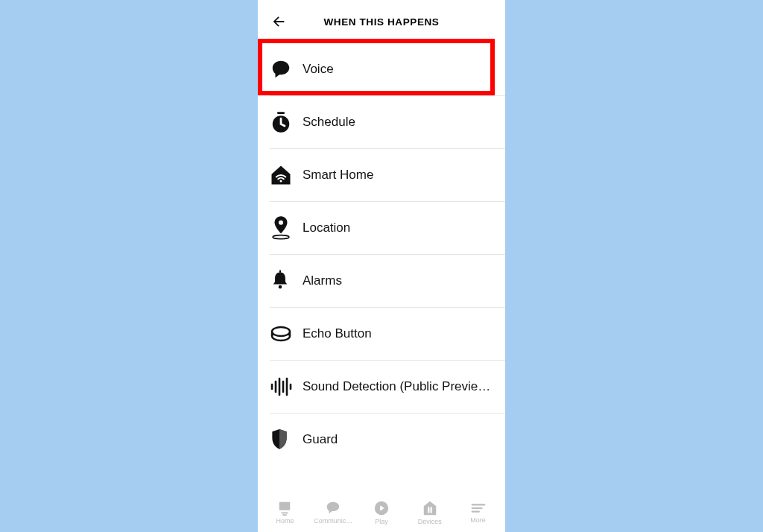  Describe the element at coordinates (281, 334) in the screenshot. I see `button-disc-icon` at that location.